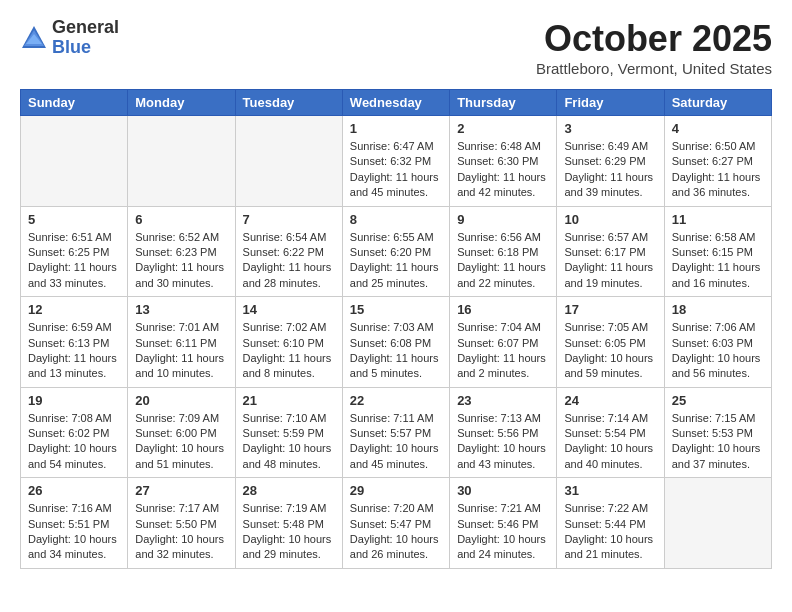 The height and width of the screenshot is (612, 792). What do you see at coordinates (718, 310) in the screenshot?
I see `day-number: 18` at bounding box center [718, 310].